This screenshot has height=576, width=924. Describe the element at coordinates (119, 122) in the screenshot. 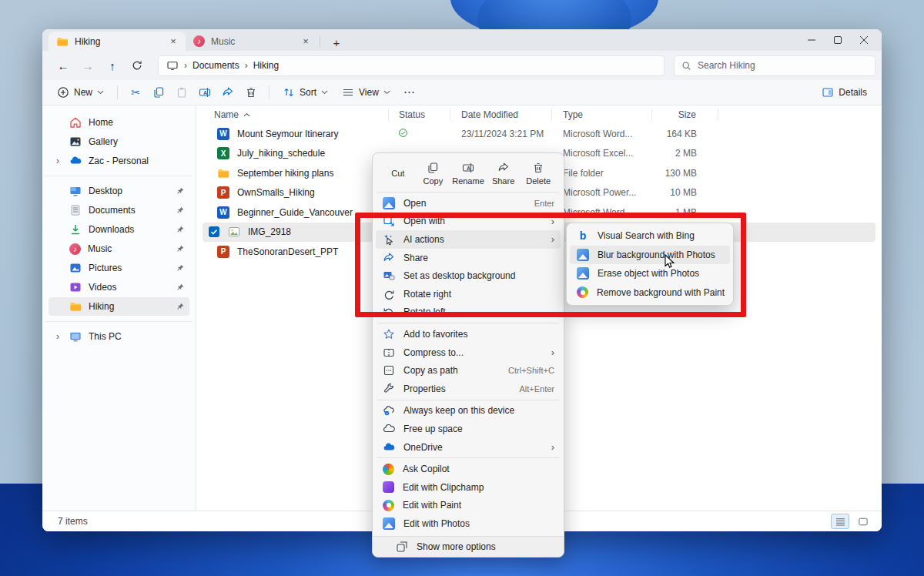

I see `sidebar-item-home: Home` at that location.